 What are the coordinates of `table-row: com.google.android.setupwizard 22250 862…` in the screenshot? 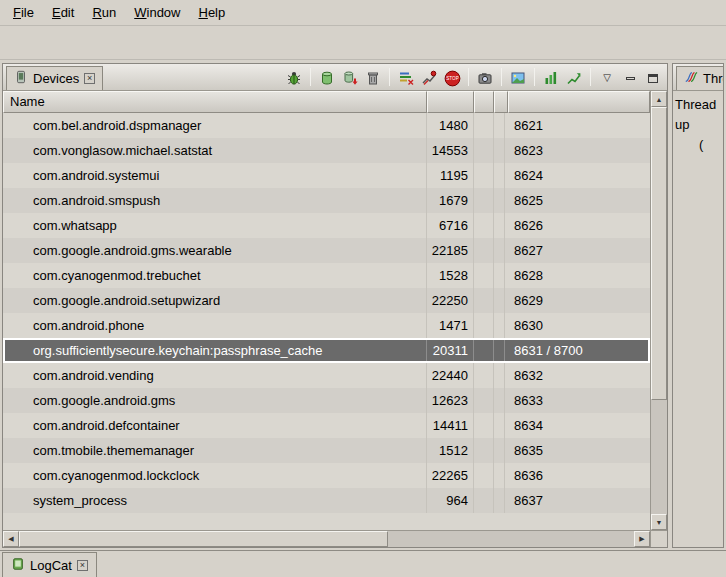 It's located at (326, 300).